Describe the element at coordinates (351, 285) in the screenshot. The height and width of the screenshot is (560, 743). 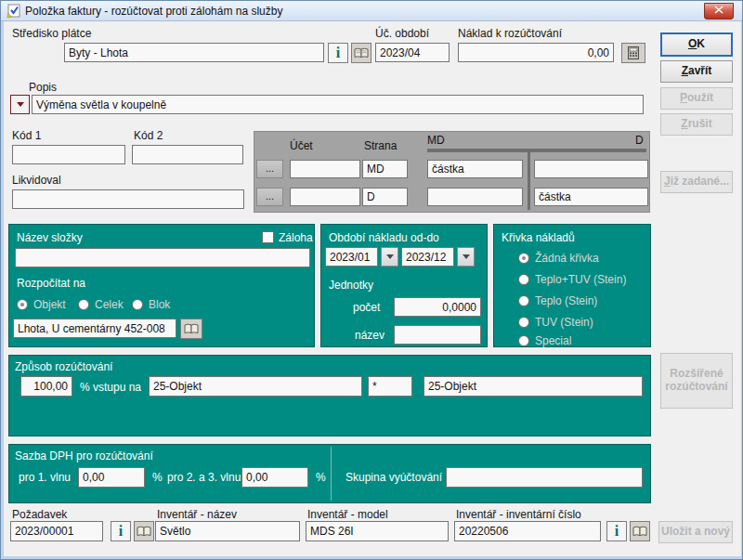
I see `jednotky-label: Jednotky` at that location.